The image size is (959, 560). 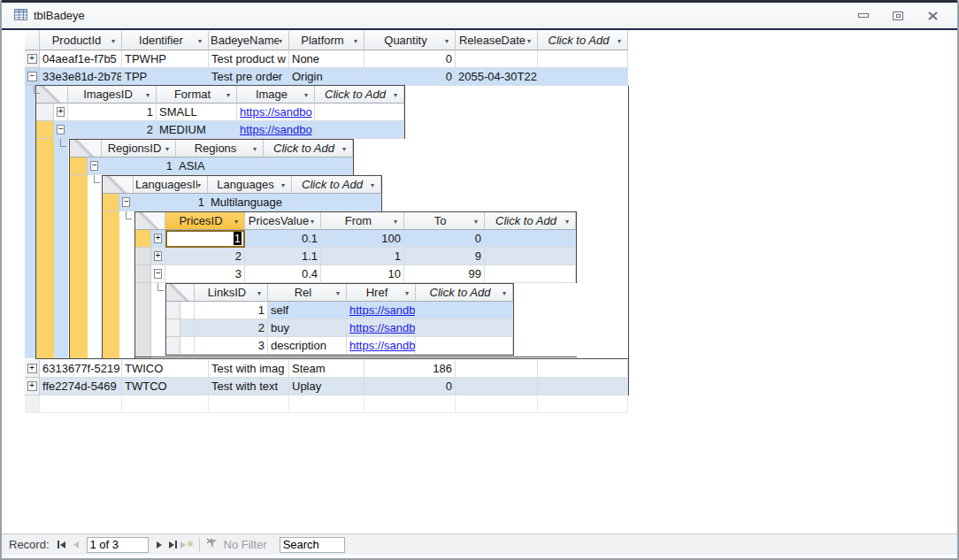 What do you see at coordinates (283, 257) in the screenshot?
I see `cell-pricesvalue: 1.1` at bounding box center [283, 257].